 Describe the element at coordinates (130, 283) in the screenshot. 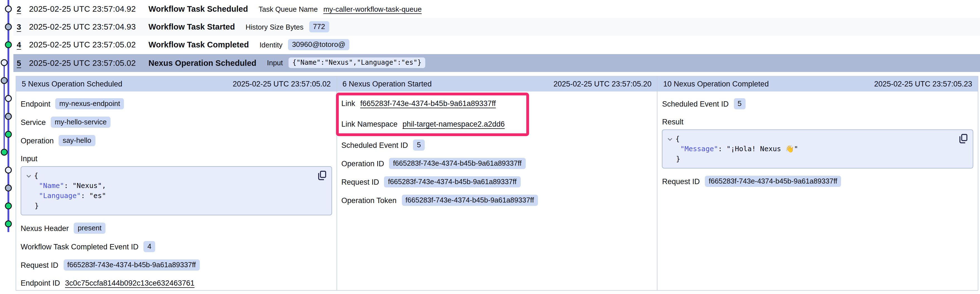

I see `attribute-value-link: 3c0c75ccfa8144b092c13ce632463761` at that location.